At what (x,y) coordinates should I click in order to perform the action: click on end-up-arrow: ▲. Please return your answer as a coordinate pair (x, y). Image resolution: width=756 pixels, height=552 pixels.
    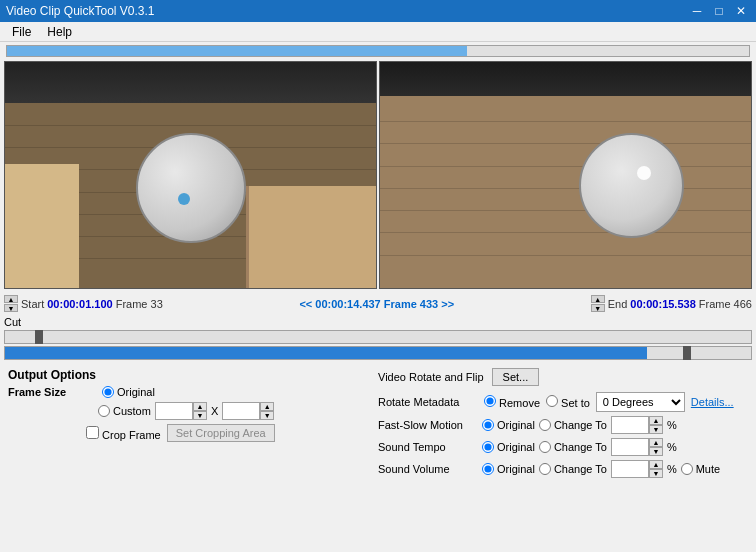
    Looking at the image, I should click on (598, 299).